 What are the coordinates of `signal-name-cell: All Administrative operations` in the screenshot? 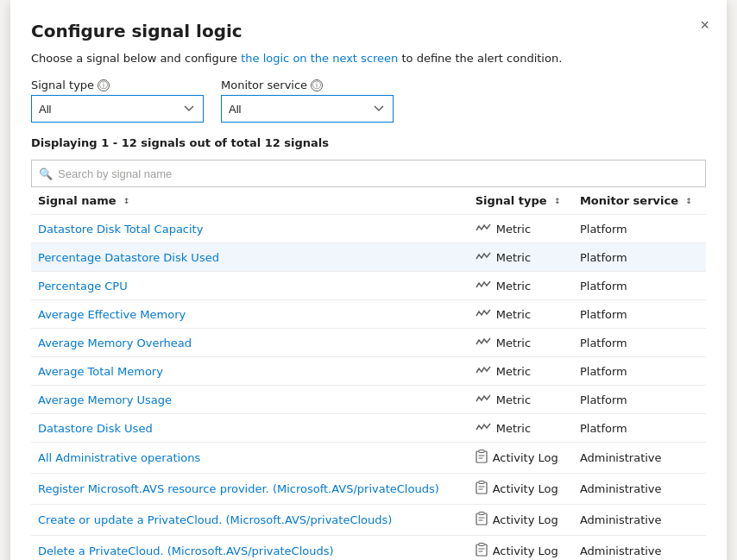 It's located at (250, 458).